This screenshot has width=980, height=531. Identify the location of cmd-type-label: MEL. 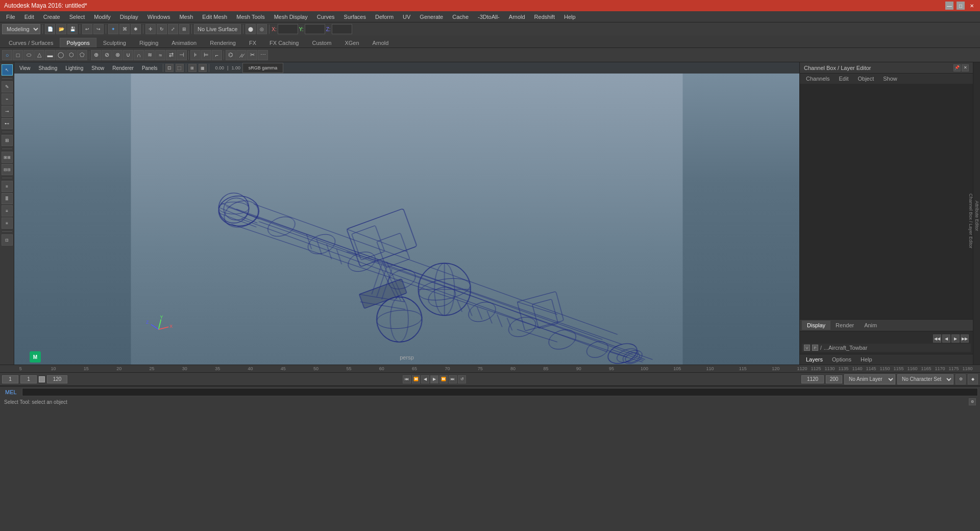
(11, 392).